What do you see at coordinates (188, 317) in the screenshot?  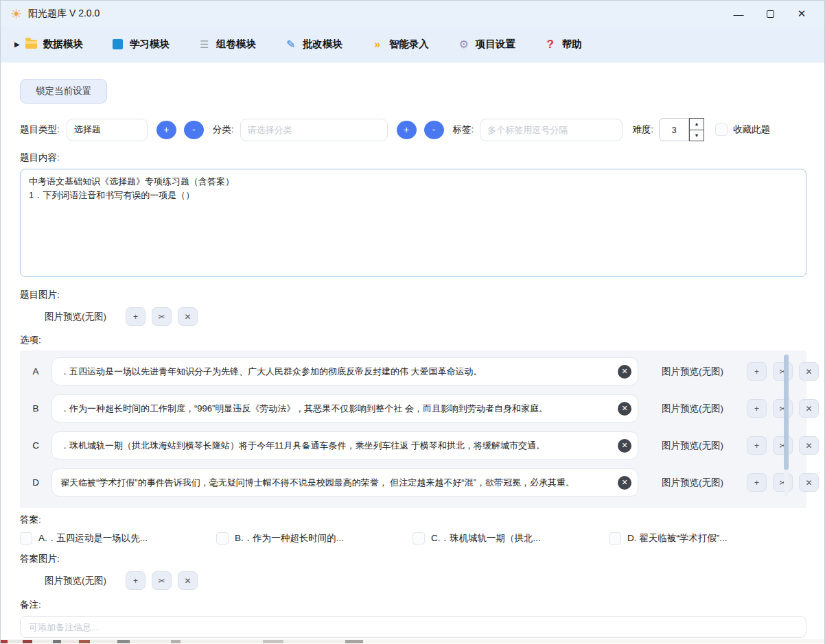 I see `remove-image-button: ✕` at bounding box center [188, 317].